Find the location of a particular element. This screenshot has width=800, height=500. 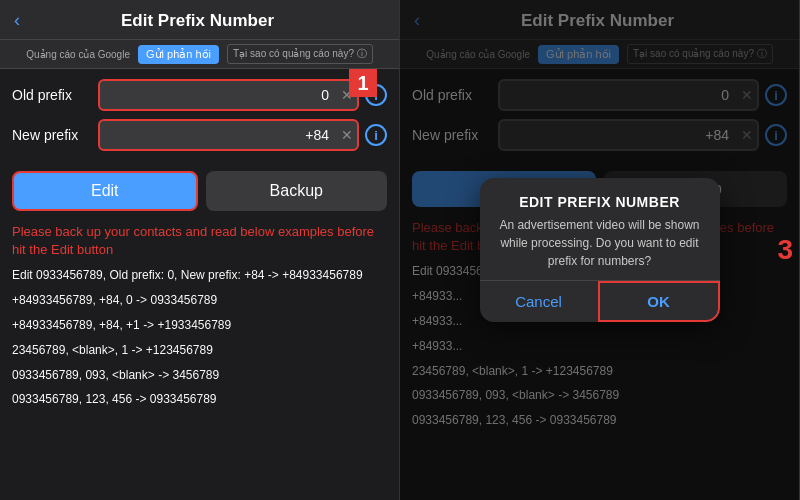

left-new-prefix-input is located at coordinates (228, 135).